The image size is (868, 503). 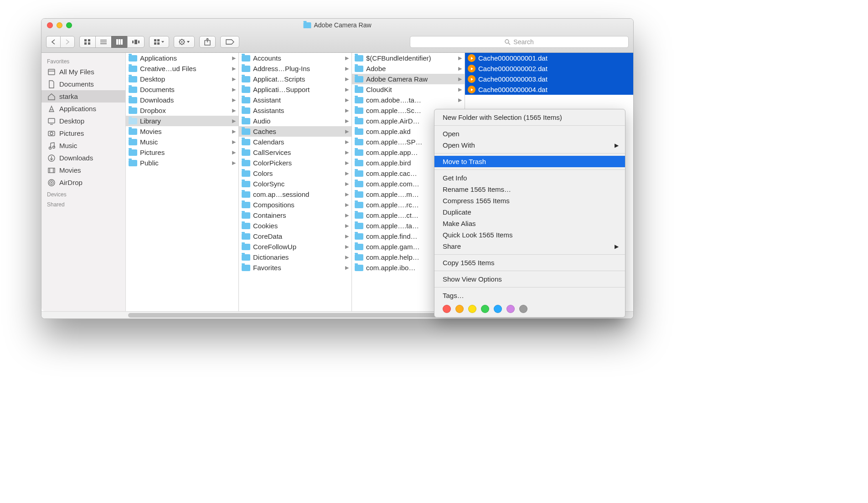 I want to click on file-row: Cache0000000004.dat, so click(x=549, y=89).